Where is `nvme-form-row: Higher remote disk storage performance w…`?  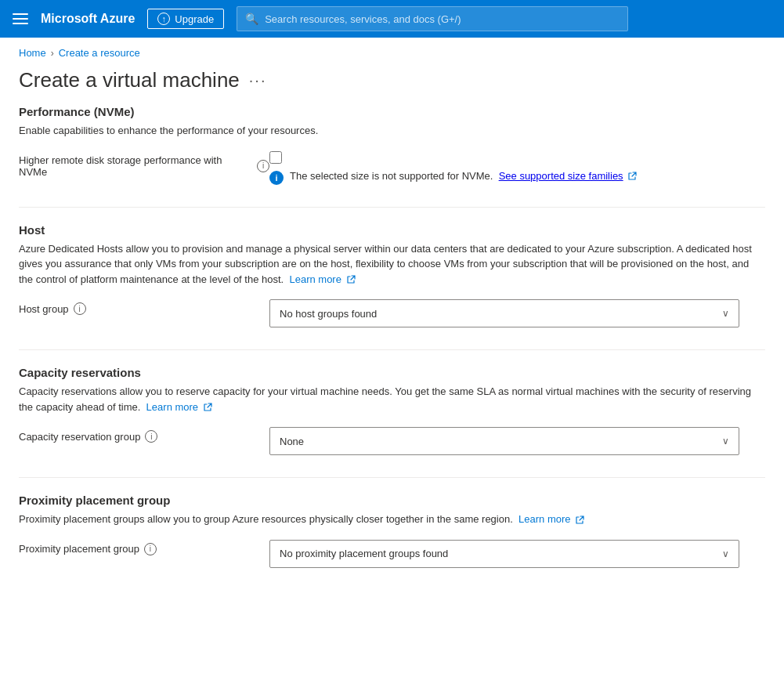 nvme-form-row: Higher remote disk storage performance w… is located at coordinates (392, 168).